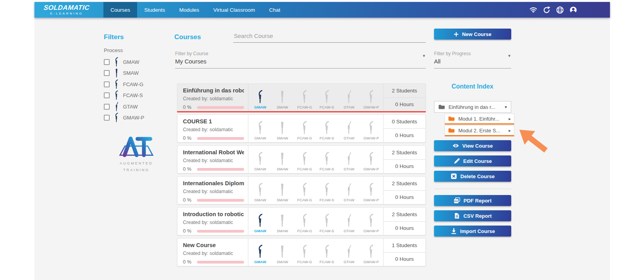 This screenshot has width=644, height=280. I want to click on course-progress-bar, so click(221, 262).